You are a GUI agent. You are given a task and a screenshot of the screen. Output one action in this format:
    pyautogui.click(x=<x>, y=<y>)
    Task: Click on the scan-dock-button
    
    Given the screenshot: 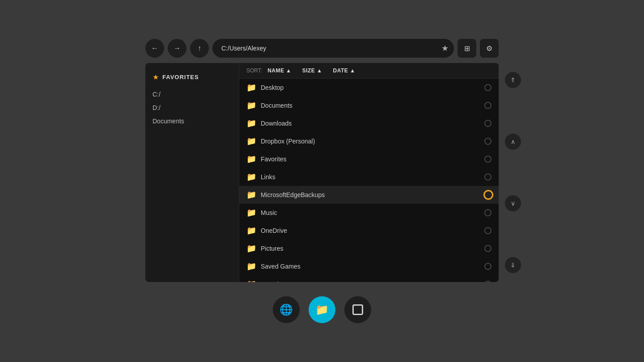 What is the action you would take?
    pyautogui.click(x=358, y=310)
    